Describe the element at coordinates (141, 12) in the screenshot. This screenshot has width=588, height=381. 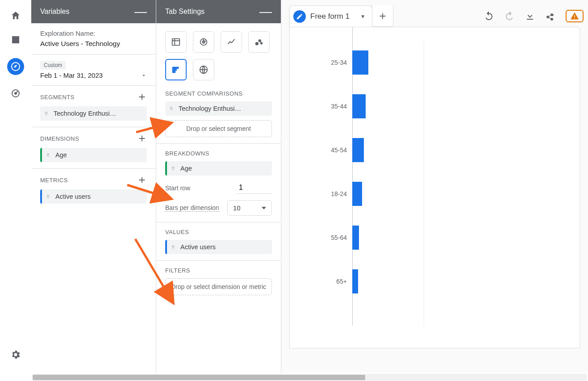
I see `minimize-variables-icon: —` at that location.